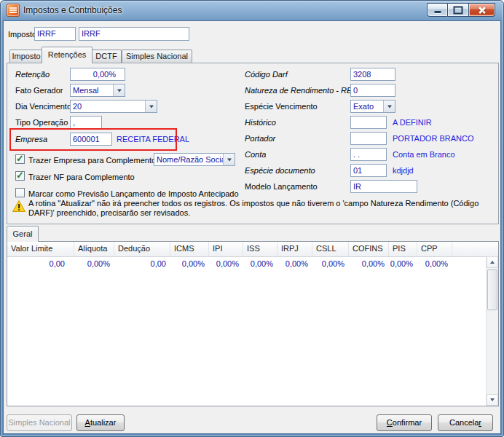  What do you see at coordinates (255, 154) in the screenshot?
I see `conta-label: Conta` at bounding box center [255, 154].